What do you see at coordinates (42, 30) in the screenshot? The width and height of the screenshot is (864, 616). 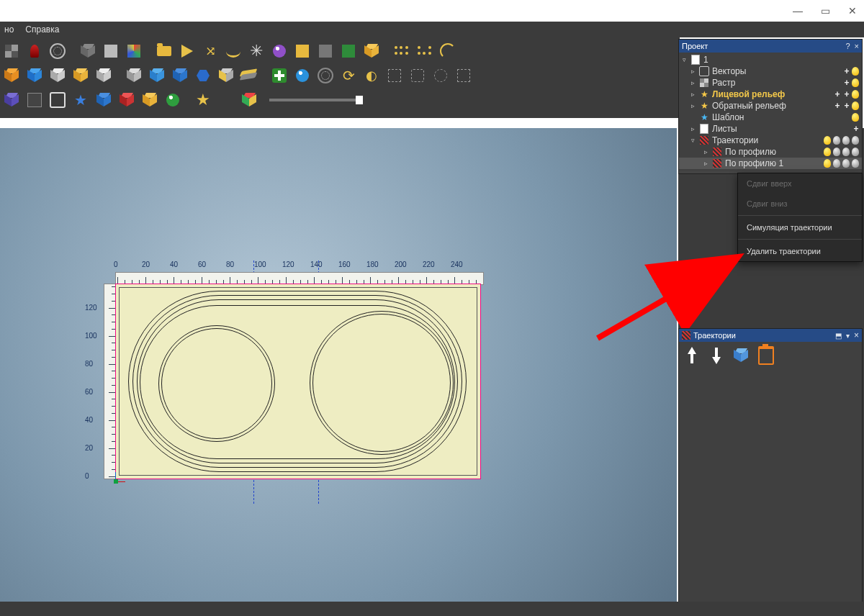 I see `menu-item-help: Справка` at bounding box center [42, 30].